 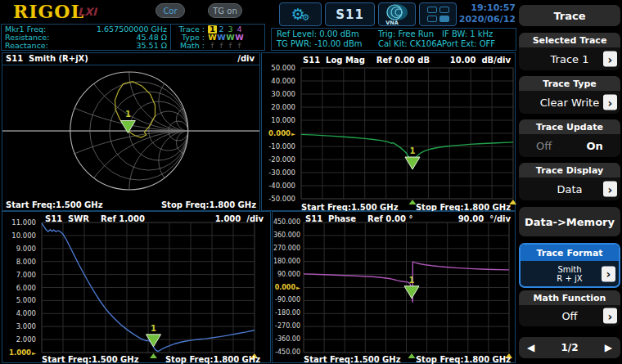 What do you see at coordinates (280, 133) in the screenshot?
I see `logmag-y-axis: 50.00040.00030.00020.00010.0000.000►-10.…` at bounding box center [280, 133].